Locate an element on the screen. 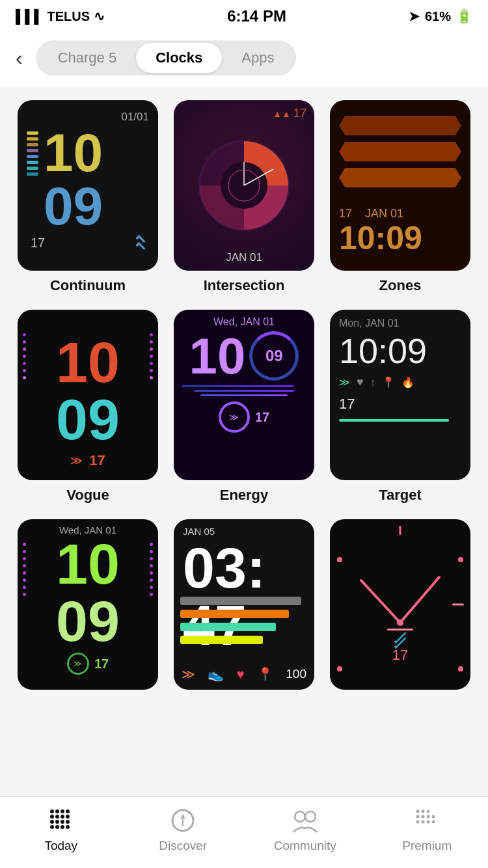 This screenshot has width=488, height=868. premium-label: Premium is located at coordinates (427, 846).